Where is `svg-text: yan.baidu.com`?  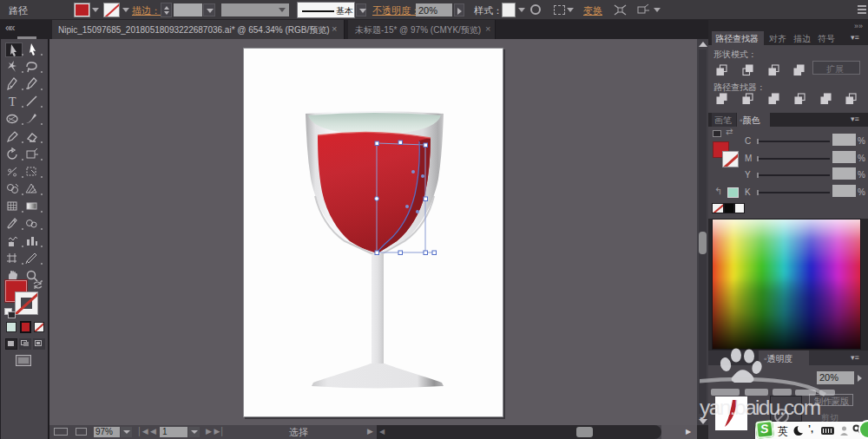 svg-text: yan.baidu.com is located at coordinates (760, 408).